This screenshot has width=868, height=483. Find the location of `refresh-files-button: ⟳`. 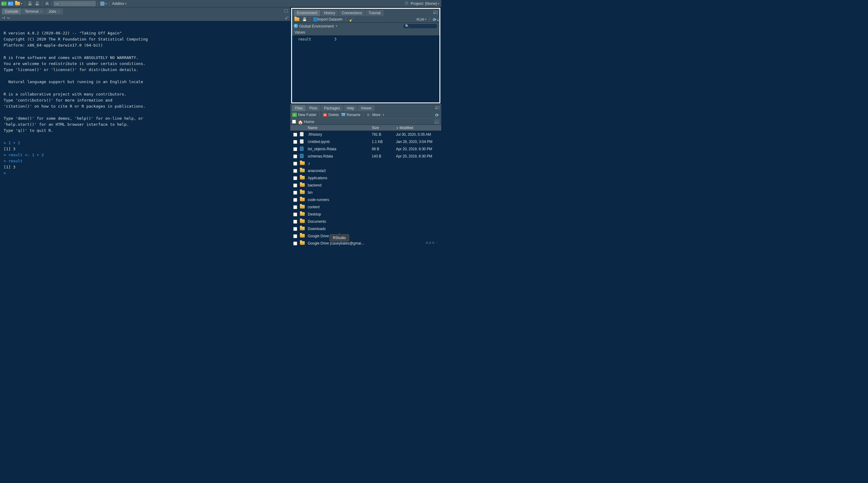

refresh-files-button: ⟳ is located at coordinates (437, 115).